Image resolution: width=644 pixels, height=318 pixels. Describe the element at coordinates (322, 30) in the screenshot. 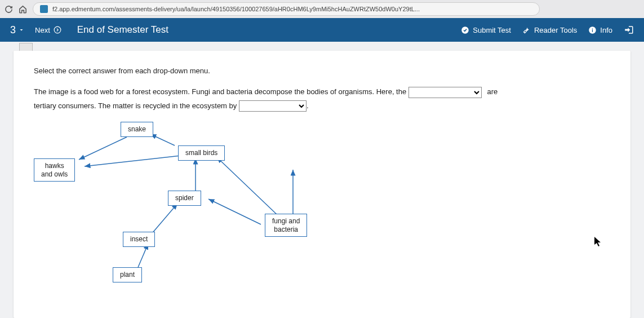

I see `app-header: 3 Next End of Semester Test Submit Test …` at that location.